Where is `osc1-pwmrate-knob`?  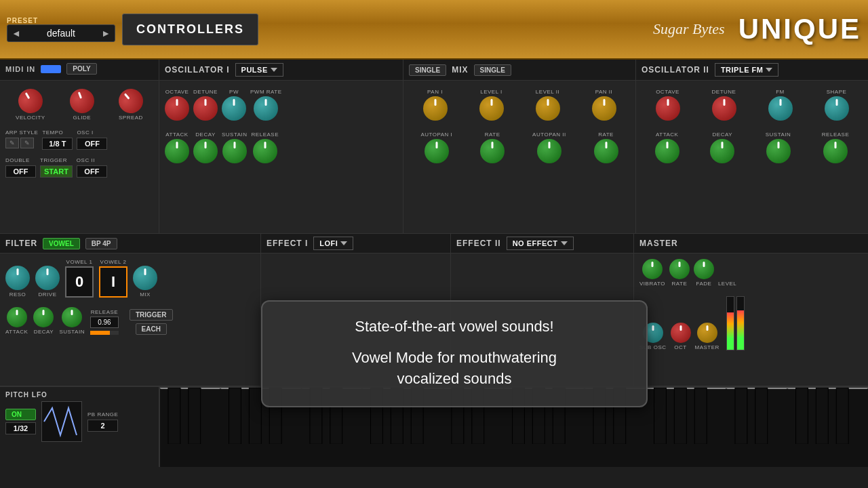
osc1-pwmrate-knob is located at coordinates (266, 108).